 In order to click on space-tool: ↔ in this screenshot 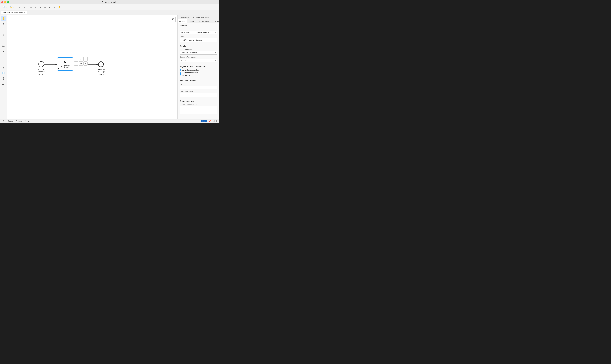, I will do `click(3, 29)`.